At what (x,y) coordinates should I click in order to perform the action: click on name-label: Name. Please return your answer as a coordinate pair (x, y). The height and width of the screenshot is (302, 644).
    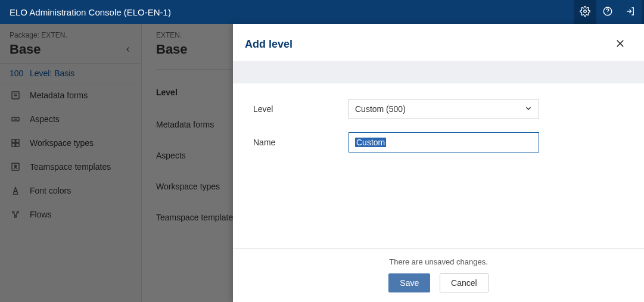
    Looking at the image, I should click on (301, 142).